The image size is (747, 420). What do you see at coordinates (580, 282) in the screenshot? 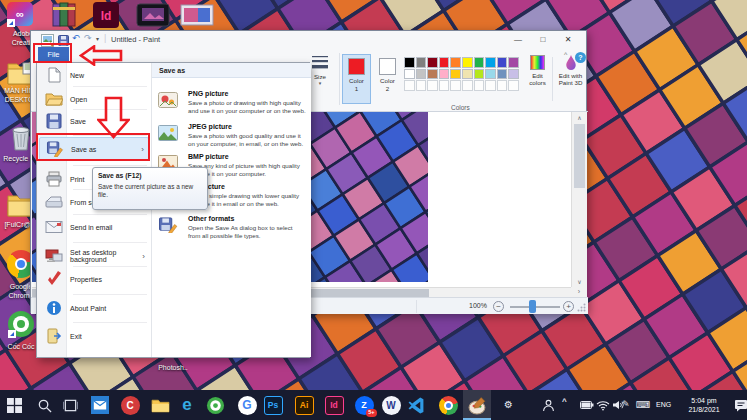
I see `scroll-down-icon: ∨` at bounding box center [580, 282].